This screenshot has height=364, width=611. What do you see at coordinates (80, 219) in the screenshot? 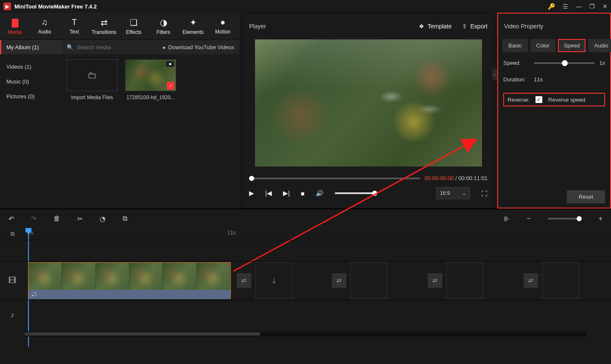
I see `split-button: ✂` at bounding box center [80, 219].